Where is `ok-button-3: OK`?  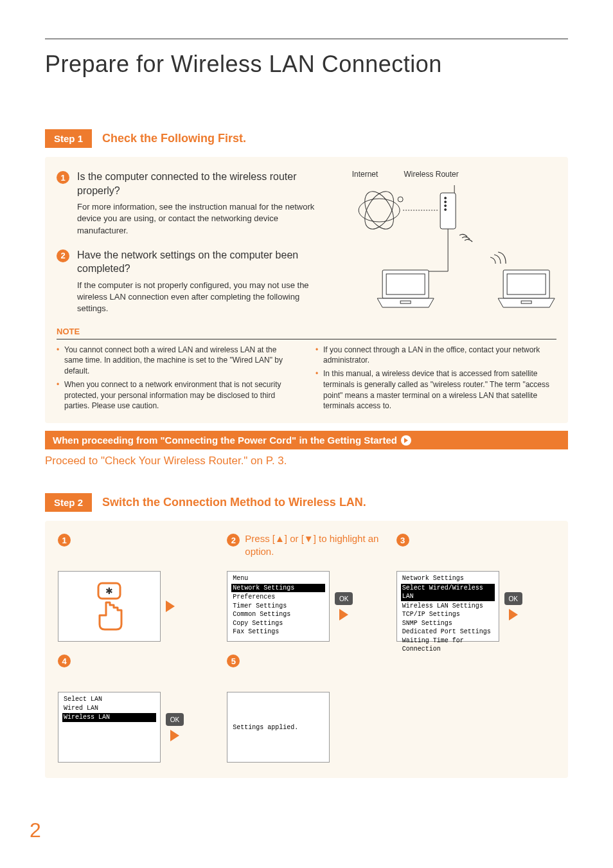 ok-button-3: OK is located at coordinates (175, 719).